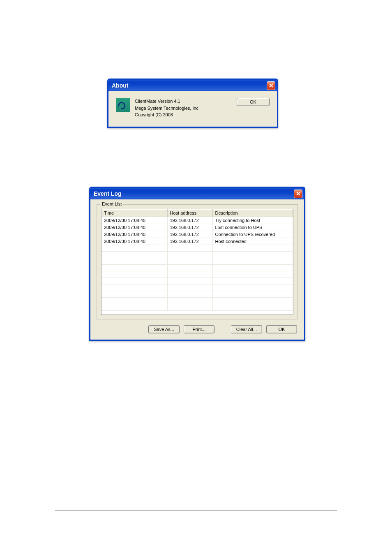 The height and width of the screenshot is (555, 392). What do you see at coordinates (197, 213) in the screenshot?
I see `table-header-row: Time Host address Description` at bounding box center [197, 213].